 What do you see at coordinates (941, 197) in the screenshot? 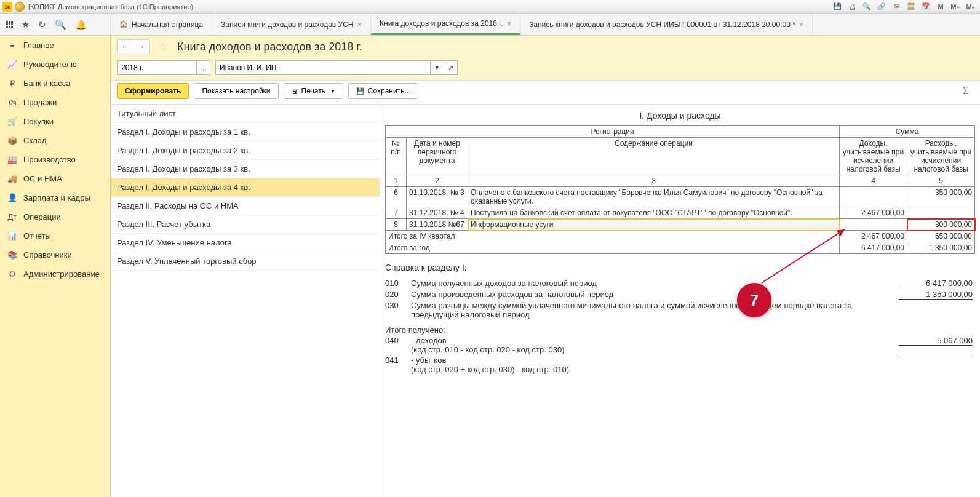
I see `cell-expense: 350 000,00` at bounding box center [941, 197].